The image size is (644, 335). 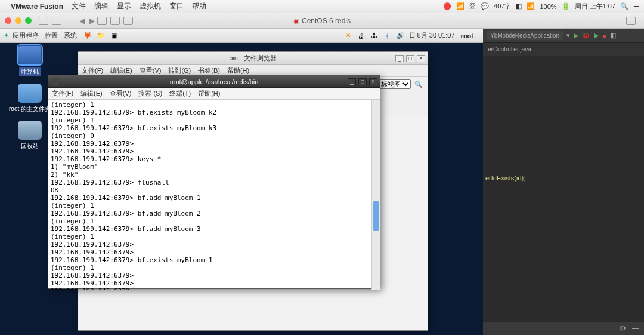 What do you see at coordinates (564, 121) in the screenshot?
I see `code-editor: erIdExists(id);` at bounding box center [564, 121].